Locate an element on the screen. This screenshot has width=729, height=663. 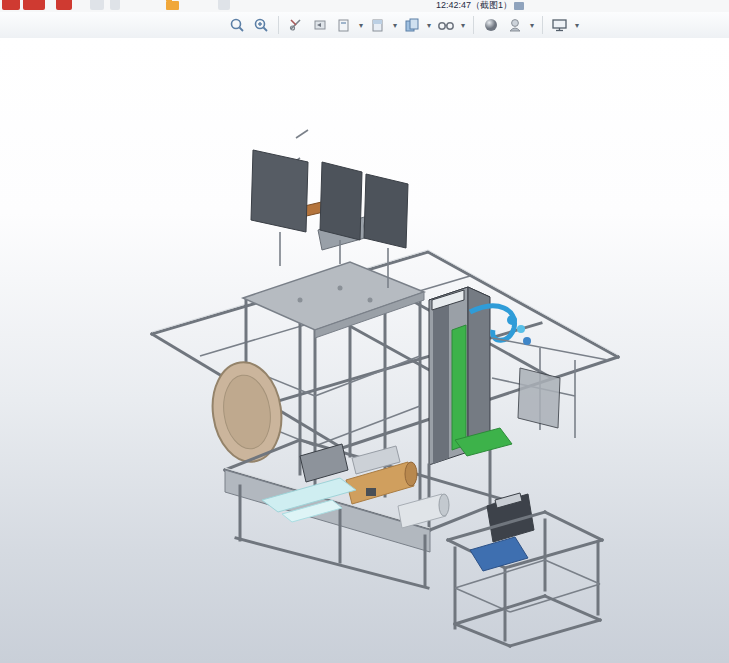
folder-icon is located at coordinates (172, 6).